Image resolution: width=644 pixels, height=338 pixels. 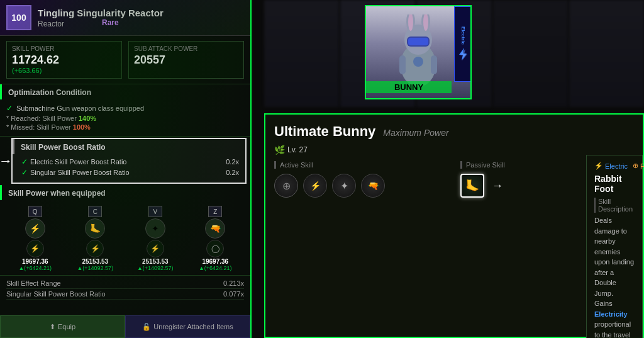 I want to click on skill-sub-icon-z: ◯, so click(x=215, y=249).